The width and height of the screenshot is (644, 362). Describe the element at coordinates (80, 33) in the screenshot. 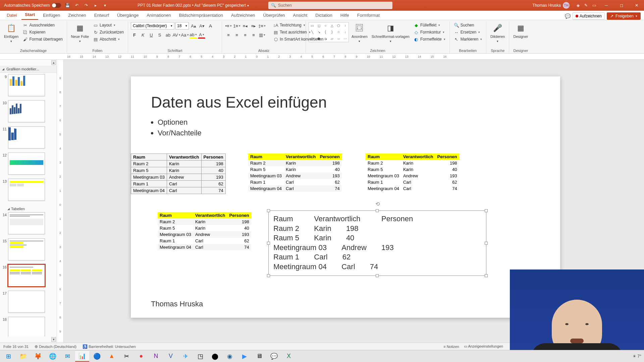

I see `new-slide-button: ▦ Neue Folie▾` at that location.